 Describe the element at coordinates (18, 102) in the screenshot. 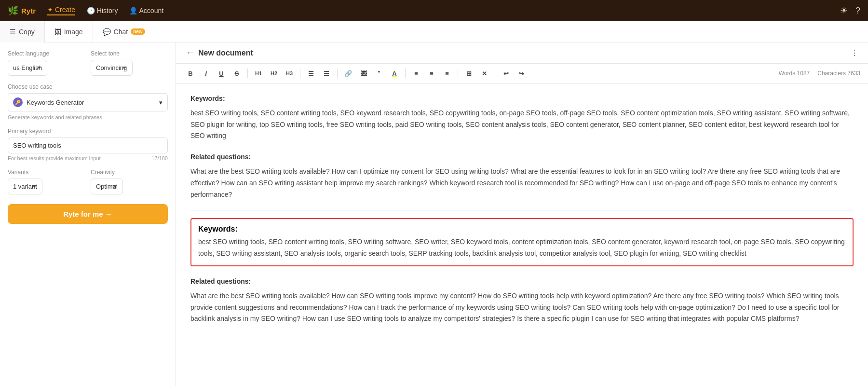

I see `use-case-icon: 🔑` at that location.